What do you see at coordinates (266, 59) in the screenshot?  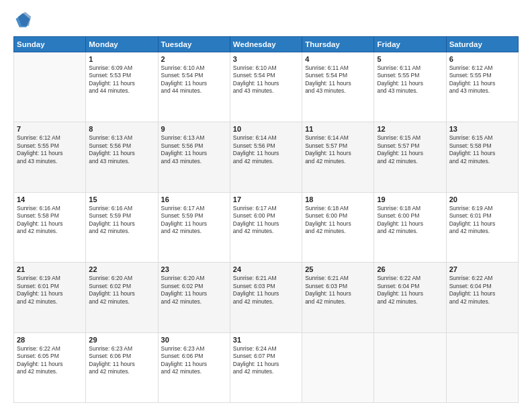 I see `day-number: 3` at bounding box center [266, 59].